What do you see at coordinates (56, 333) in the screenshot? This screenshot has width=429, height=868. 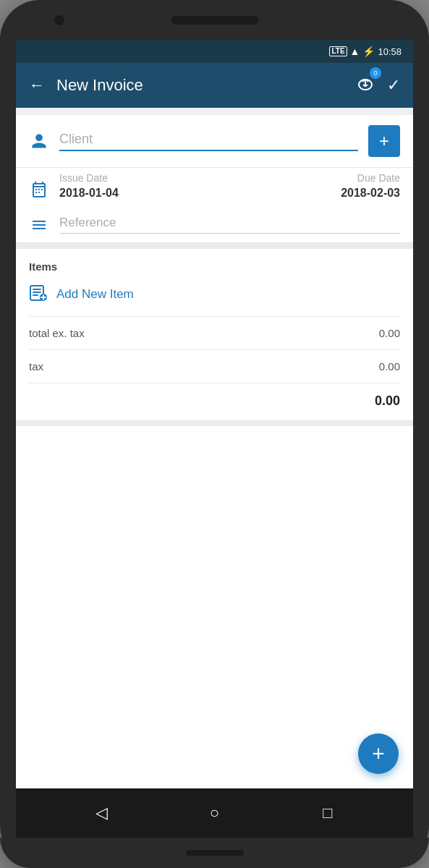 I see `total-ex-tax-label: total ex. tax` at bounding box center [56, 333].